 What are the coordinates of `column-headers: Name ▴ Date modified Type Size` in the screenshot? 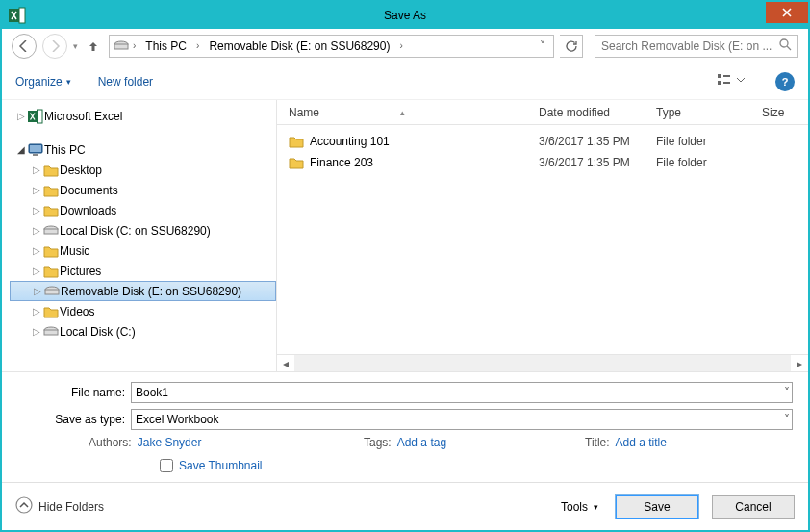 It's located at (543, 113).